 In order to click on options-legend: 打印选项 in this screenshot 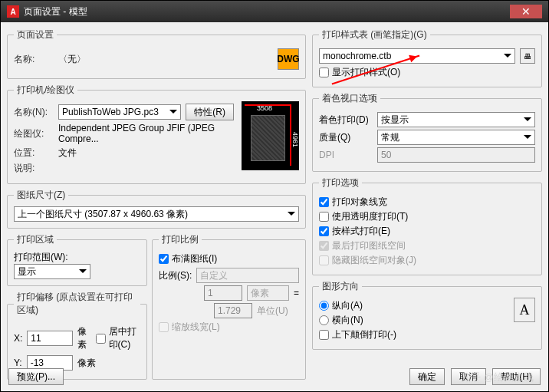, I will do `click(340, 183)`.